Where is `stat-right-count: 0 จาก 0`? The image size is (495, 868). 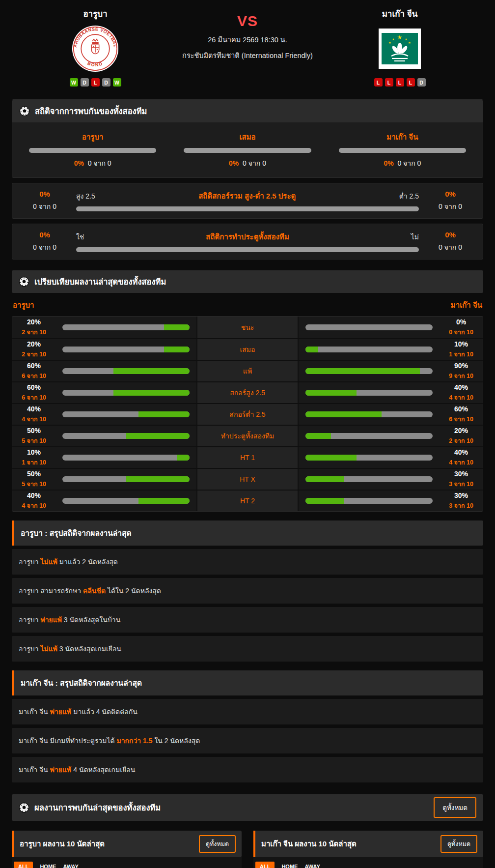
stat-right-count: 0 จาก 0 is located at coordinates (450, 247).